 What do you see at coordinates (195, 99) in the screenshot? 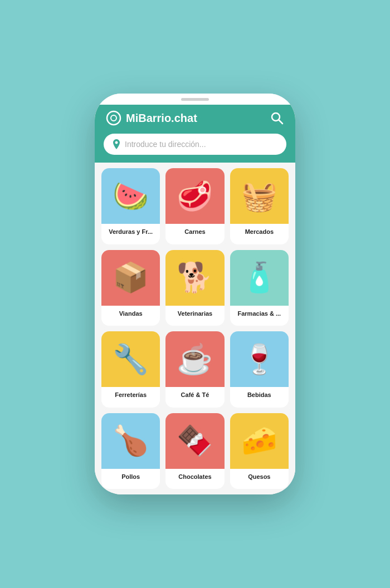
I see `phone-notch` at bounding box center [195, 99].